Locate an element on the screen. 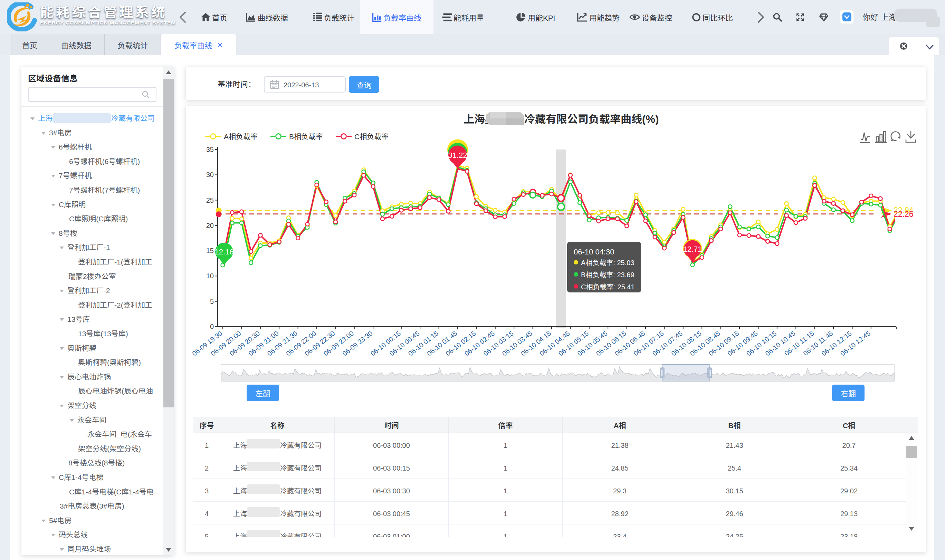 The image size is (945, 560). svg-text: B相负载率 is located at coordinates (306, 136).